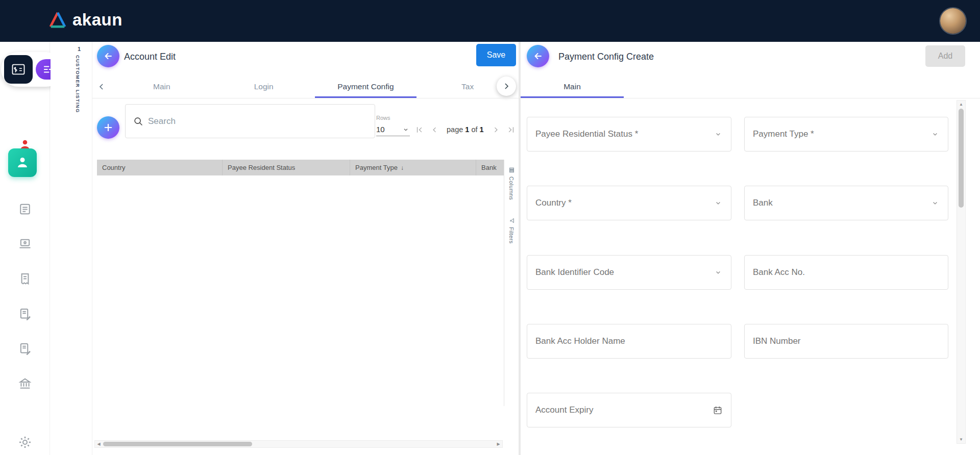  What do you see at coordinates (85, 20) in the screenshot?
I see `brand-logo: akaun` at bounding box center [85, 20].